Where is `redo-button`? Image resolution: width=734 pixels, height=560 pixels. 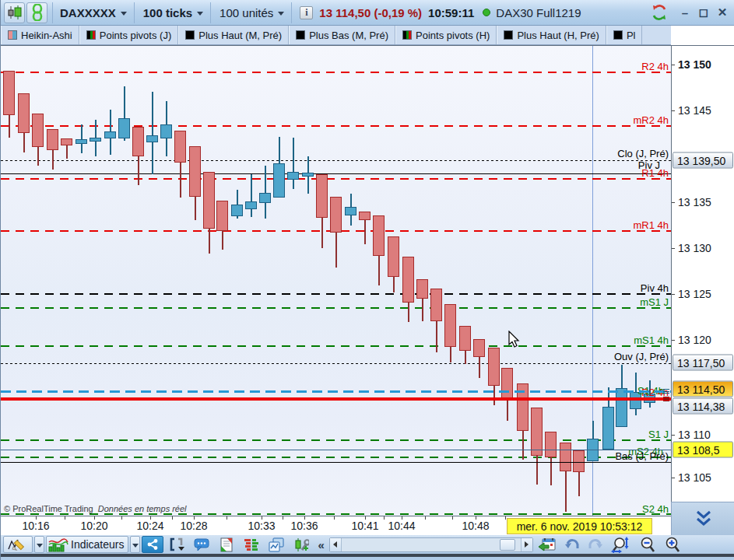
redo-button is located at coordinates (595, 544).